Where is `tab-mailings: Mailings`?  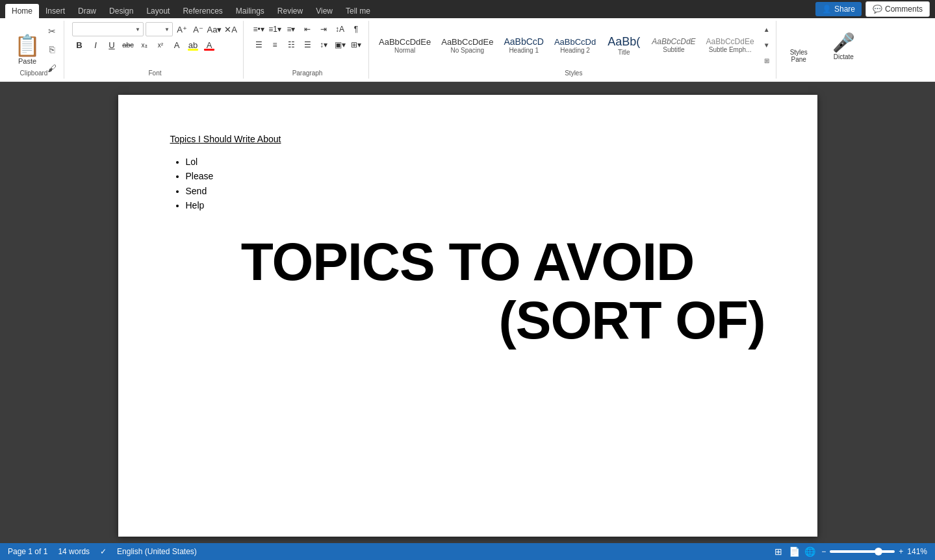
tab-mailings: Mailings is located at coordinates (250, 11).